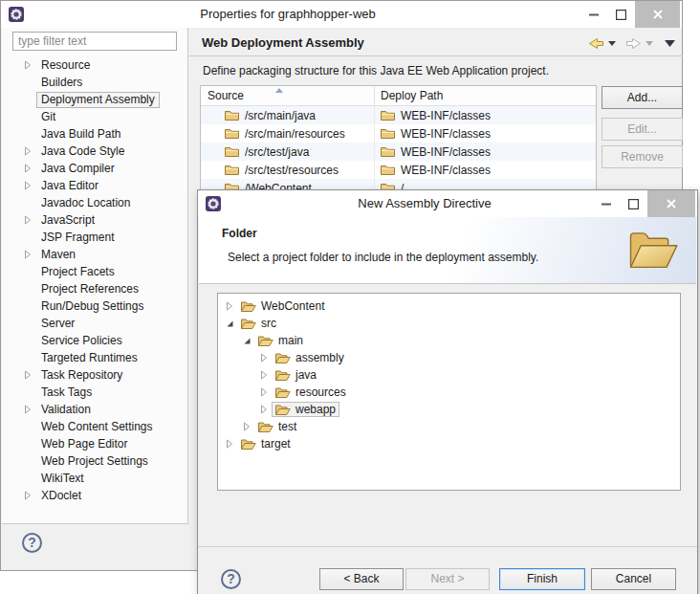  Describe the element at coordinates (94, 461) in the screenshot. I see `sidebar-item-web-project-settings: Web Project Settings` at that location.